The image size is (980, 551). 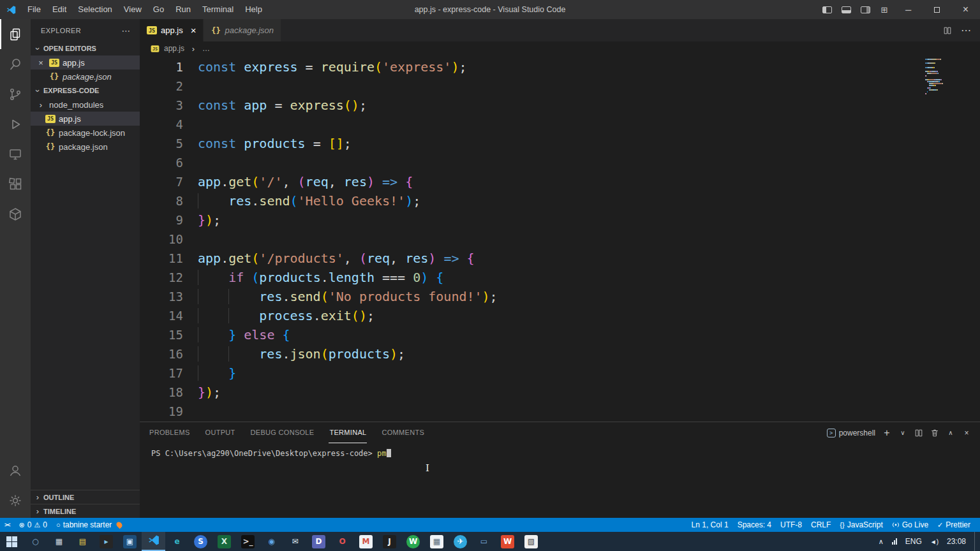 I want to click on panel-tab-problems: PROBLEMS, so click(x=170, y=432).